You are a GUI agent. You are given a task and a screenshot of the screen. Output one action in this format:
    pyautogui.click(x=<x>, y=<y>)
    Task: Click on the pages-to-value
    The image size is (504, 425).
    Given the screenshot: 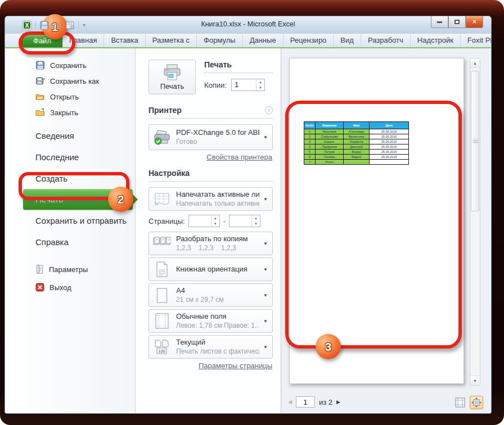 What is the action you would take?
    pyautogui.click(x=241, y=221)
    